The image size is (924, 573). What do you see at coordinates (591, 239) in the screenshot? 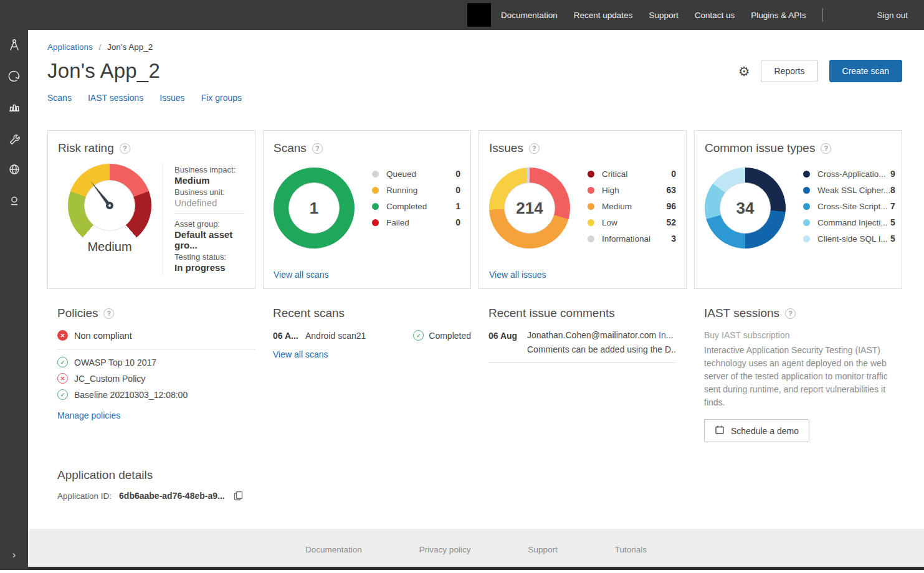
I see `informational-dot` at bounding box center [591, 239].